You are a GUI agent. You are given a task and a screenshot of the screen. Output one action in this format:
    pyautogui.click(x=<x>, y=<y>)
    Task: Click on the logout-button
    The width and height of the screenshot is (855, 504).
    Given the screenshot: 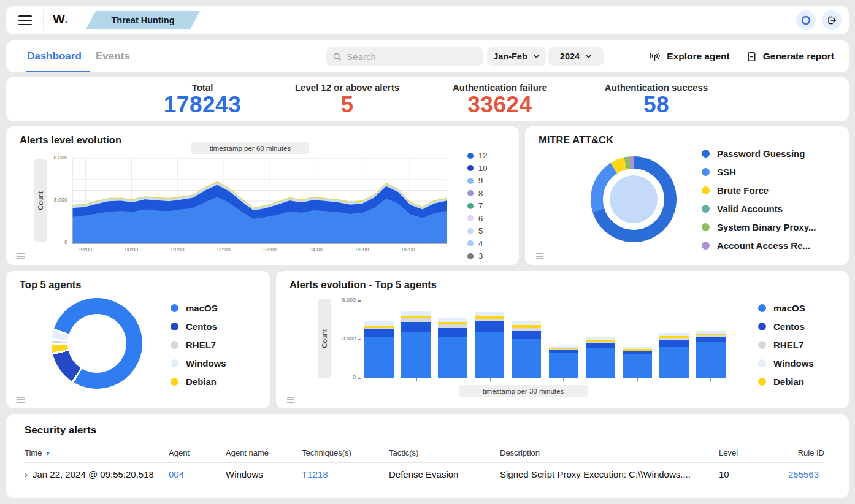 What is the action you would take?
    pyautogui.click(x=832, y=20)
    